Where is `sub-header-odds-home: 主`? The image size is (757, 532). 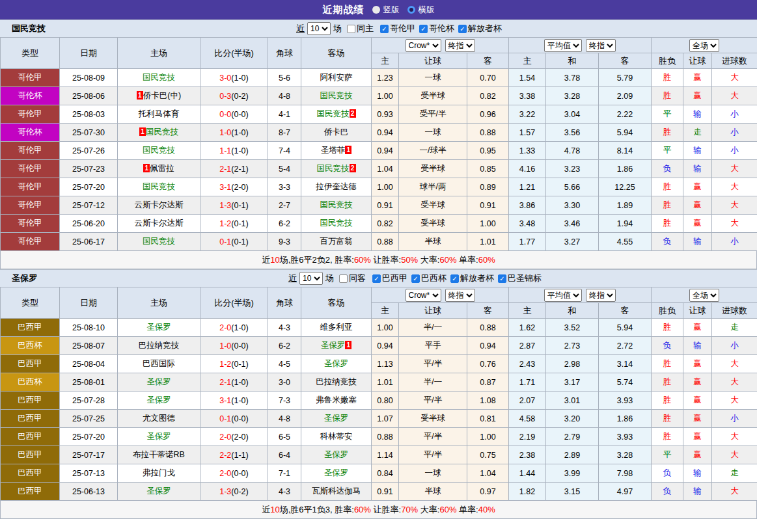 sub-header-odds-home: 主 is located at coordinates (385, 311).